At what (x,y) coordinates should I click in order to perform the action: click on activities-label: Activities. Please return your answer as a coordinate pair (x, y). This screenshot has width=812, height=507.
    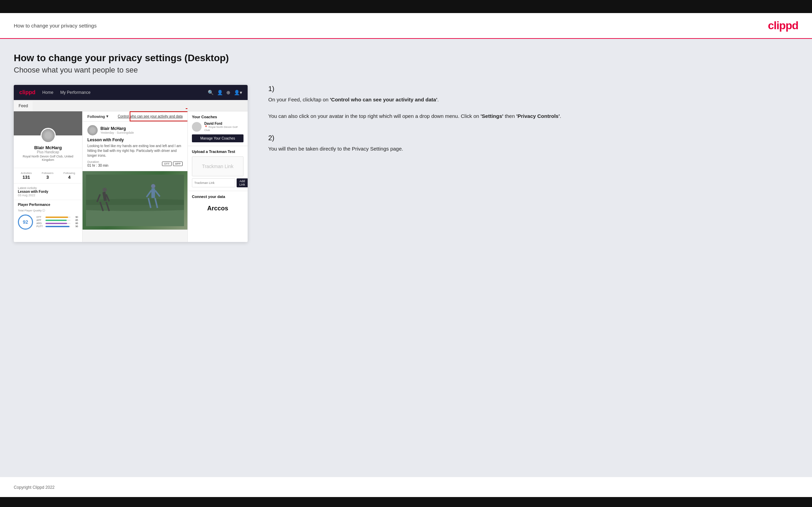
    Looking at the image, I should click on (26, 173).